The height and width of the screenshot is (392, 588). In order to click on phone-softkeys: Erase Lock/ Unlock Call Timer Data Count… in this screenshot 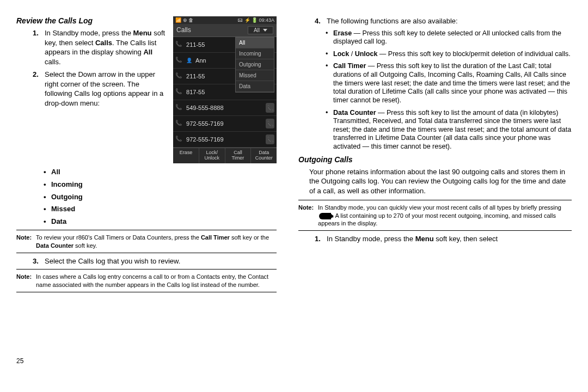, I will do `click(225, 156)`.